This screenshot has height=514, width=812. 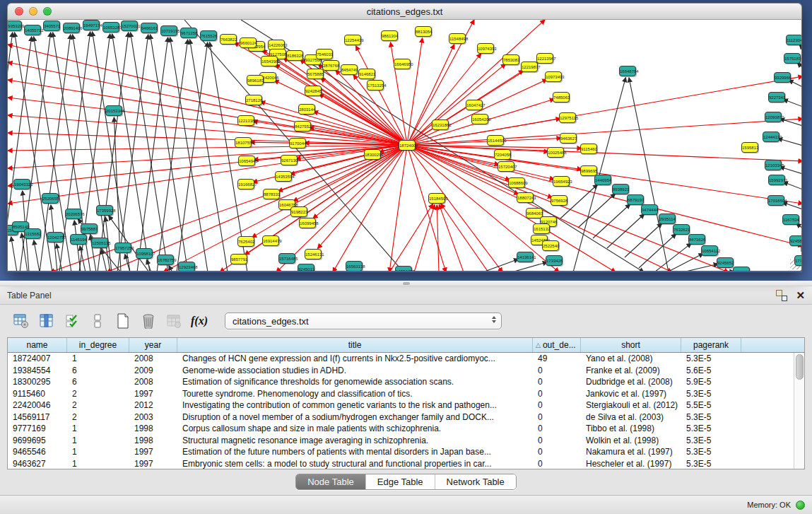 I want to click on graph-node: 10653287, so click(x=111, y=27).